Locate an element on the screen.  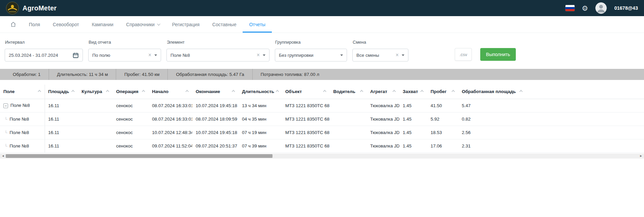
table-row: └Поле №816.11сенокос09.07.2024 11:52:040… is located at coordinates (322, 146).